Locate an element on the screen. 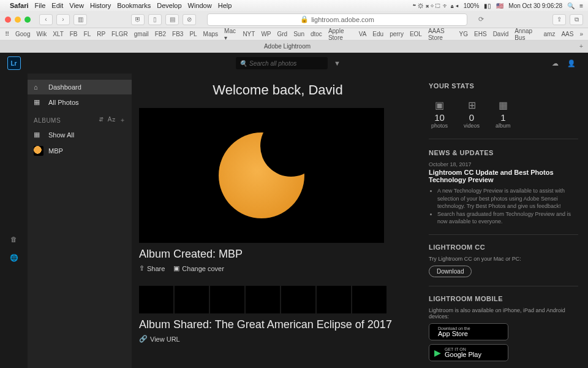 Image resolution: width=588 pixels, height=368 pixels. toolbar-btn-1: ⛨ is located at coordinates (138, 20).